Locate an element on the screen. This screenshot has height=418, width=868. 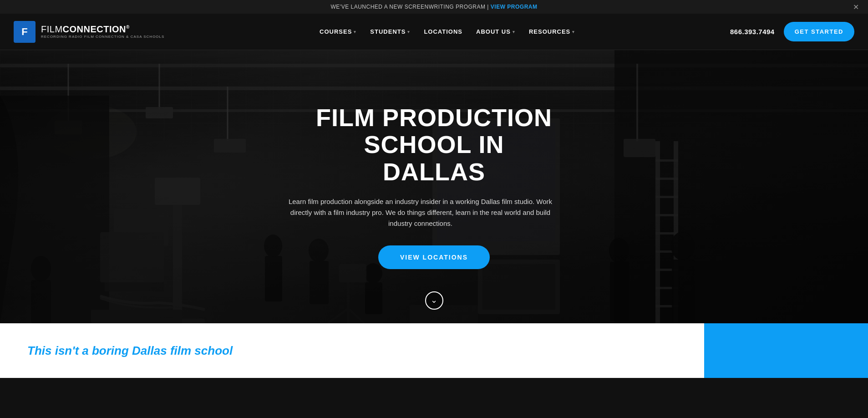
bottom-image-area is located at coordinates (786, 351).